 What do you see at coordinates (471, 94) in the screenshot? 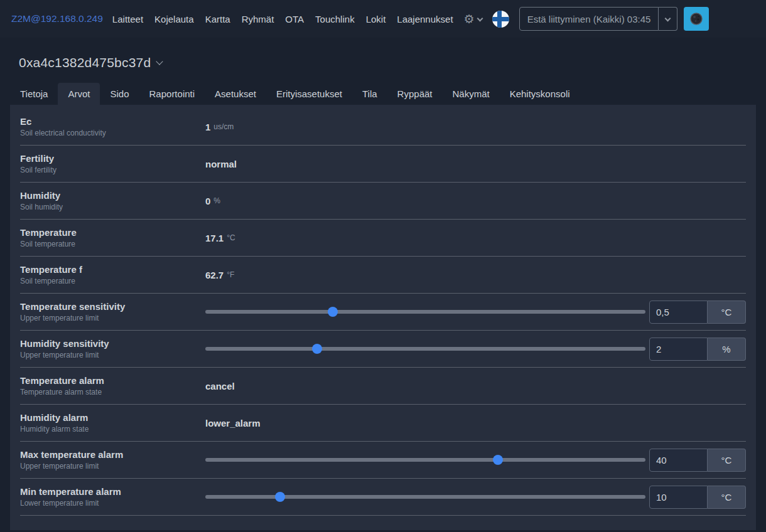
I see `tab-nakymat: Näkymät` at bounding box center [471, 94].